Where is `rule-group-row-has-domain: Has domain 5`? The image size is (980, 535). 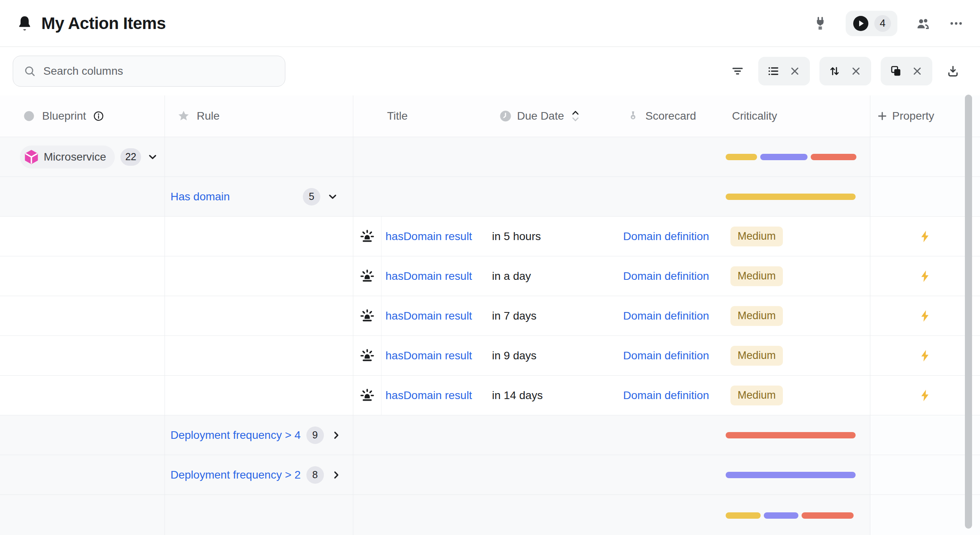
rule-group-row-has-domain: Has domain 5 is located at coordinates (490, 196).